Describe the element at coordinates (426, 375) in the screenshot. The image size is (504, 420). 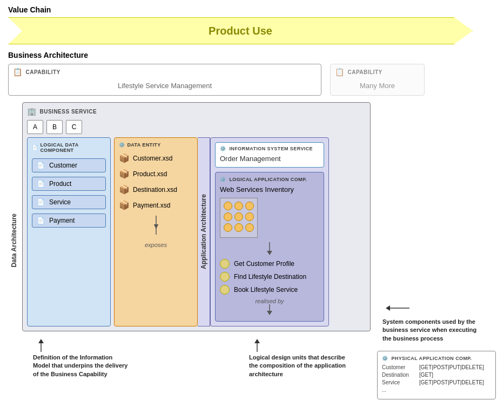
I see `pa-value-destination: [GET]` at that location.